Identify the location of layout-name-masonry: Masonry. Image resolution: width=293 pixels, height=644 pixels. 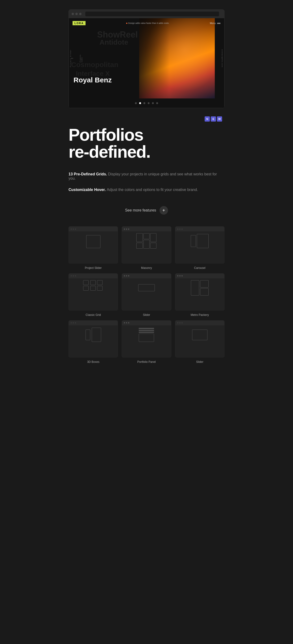
(147, 268).